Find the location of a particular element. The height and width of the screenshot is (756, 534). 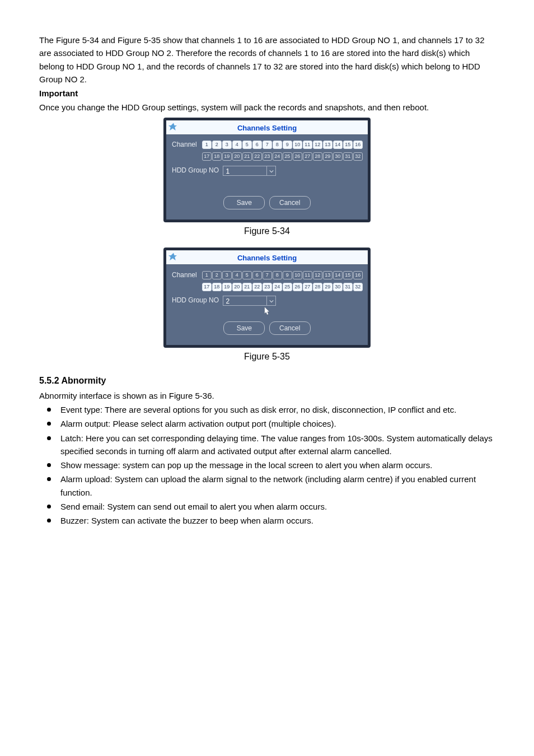

list-item: Alarm output: Please select alarm activa… is located at coordinates (267, 423).